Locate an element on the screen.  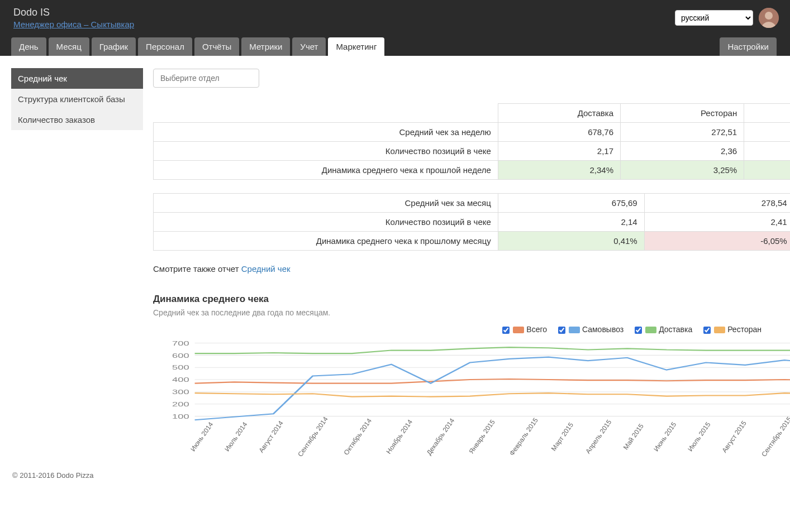
chart-series-Ресторан is located at coordinates (493, 395).